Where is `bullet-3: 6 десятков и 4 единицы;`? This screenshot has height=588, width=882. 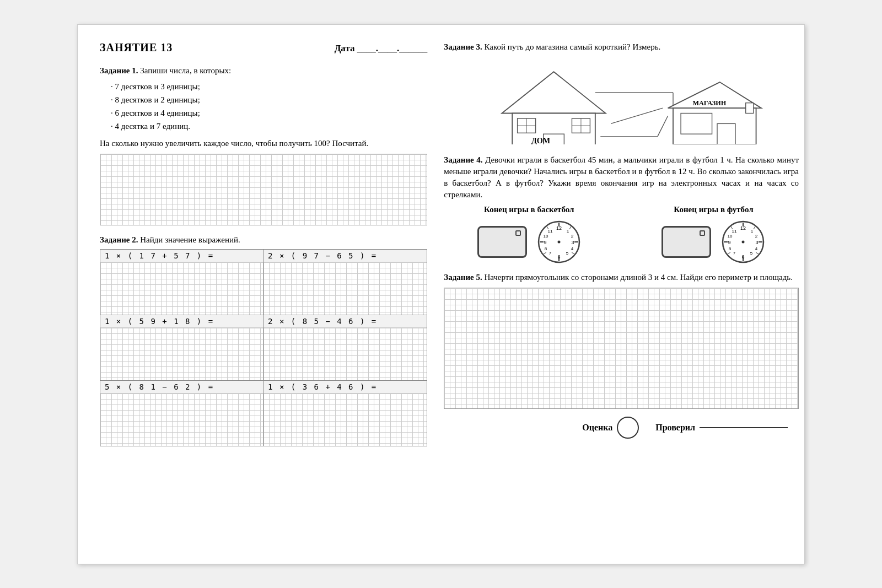 bullet-3: 6 десятков и 4 единицы; is located at coordinates (269, 113).